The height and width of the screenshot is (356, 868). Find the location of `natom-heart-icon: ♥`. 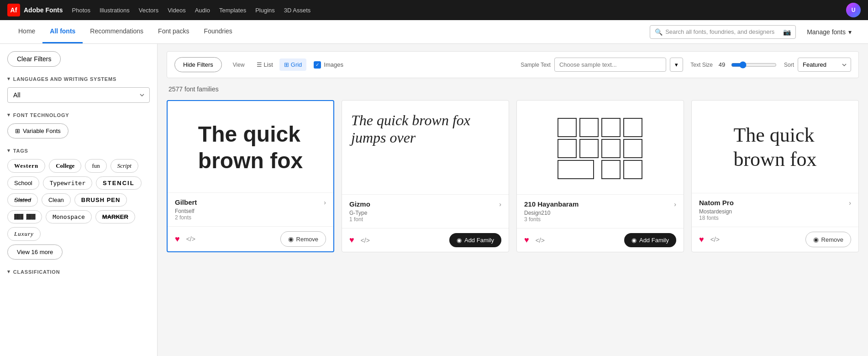

natom-heart-icon: ♥ is located at coordinates (701, 239).